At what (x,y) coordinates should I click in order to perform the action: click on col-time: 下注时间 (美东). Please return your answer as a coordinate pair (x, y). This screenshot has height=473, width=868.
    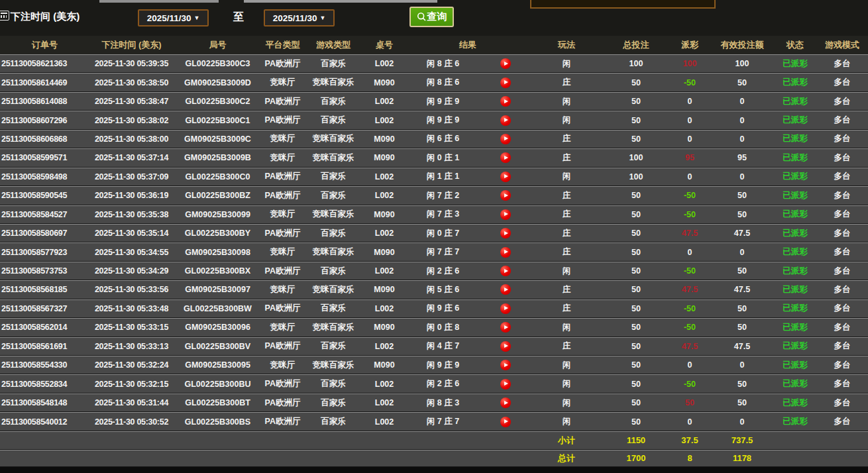
    Looking at the image, I should click on (131, 45).